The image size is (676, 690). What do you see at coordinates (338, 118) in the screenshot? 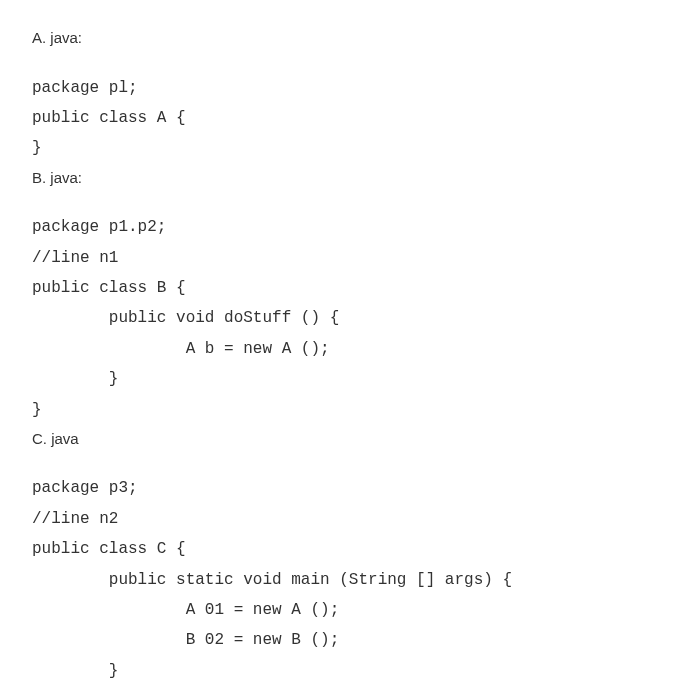
I see `section-a-code: package pl; public class A { }` at bounding box center [338, 118].